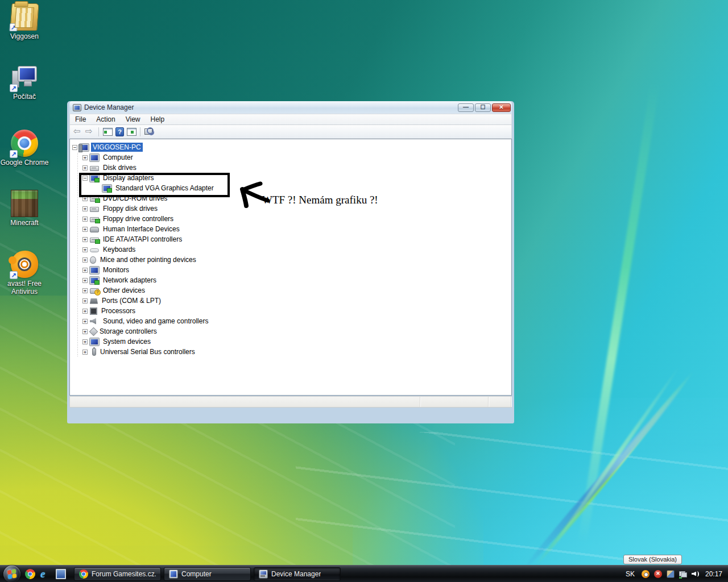 The height and width of the screenshot is (582, 728). Describe the element at coordinates (133, 119) in the screenshot. I see `menu-item-view: View` at that location.